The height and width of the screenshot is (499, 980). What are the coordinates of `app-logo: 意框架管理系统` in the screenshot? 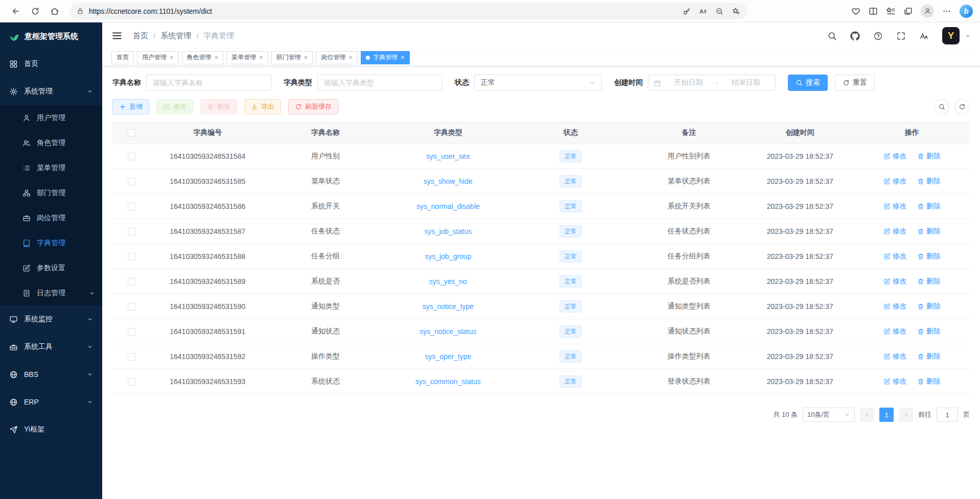 It's located at (51, 36).